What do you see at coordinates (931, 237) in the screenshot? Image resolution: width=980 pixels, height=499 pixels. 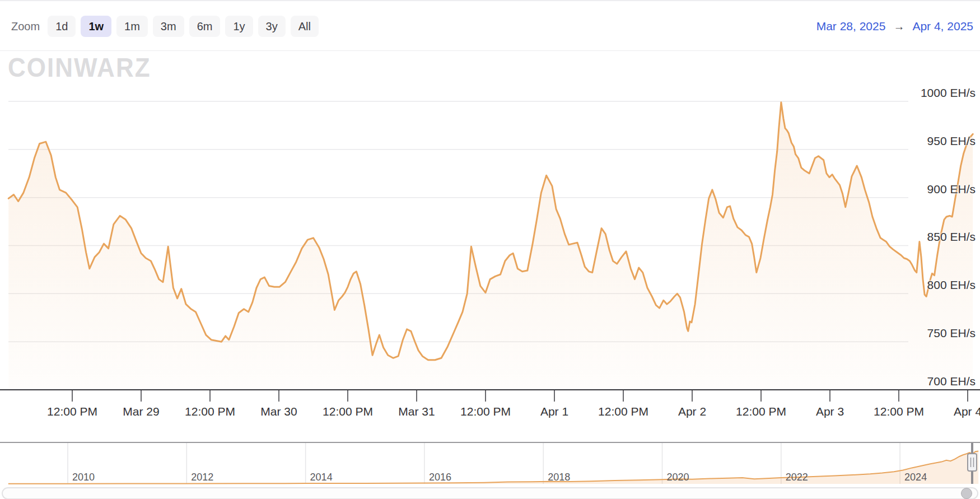 I see `y-axis-label: 850 EH/s` at bounding box center [931, 237].